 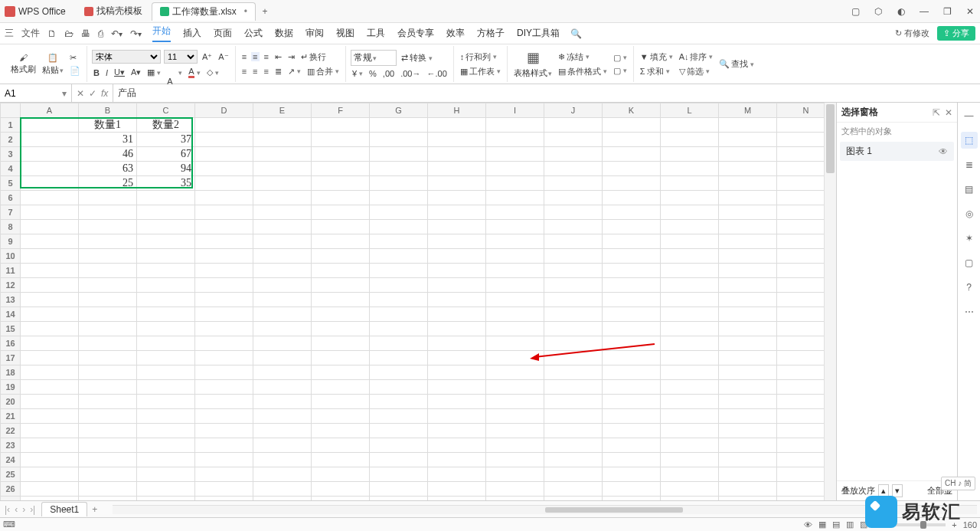 I want to click on font-name-select: 宋体, so click(x=126, y=57).